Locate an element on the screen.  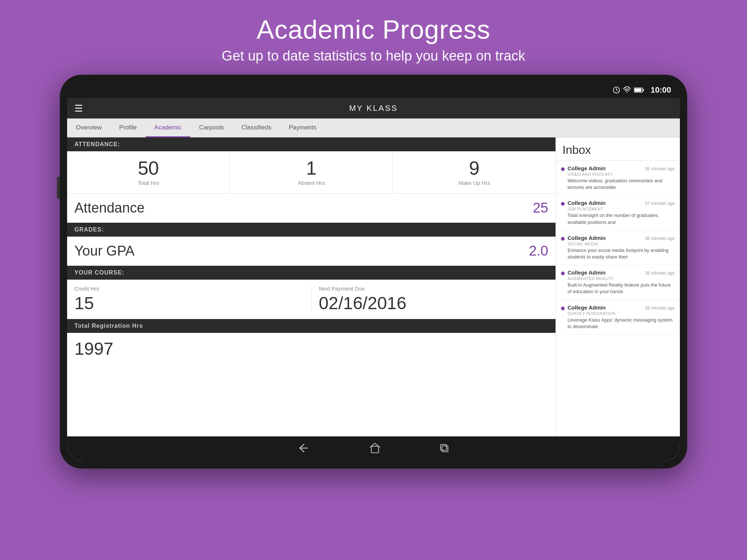
inbox-category-1: JOB PLACEMENT is located at coordinates (621, 209).